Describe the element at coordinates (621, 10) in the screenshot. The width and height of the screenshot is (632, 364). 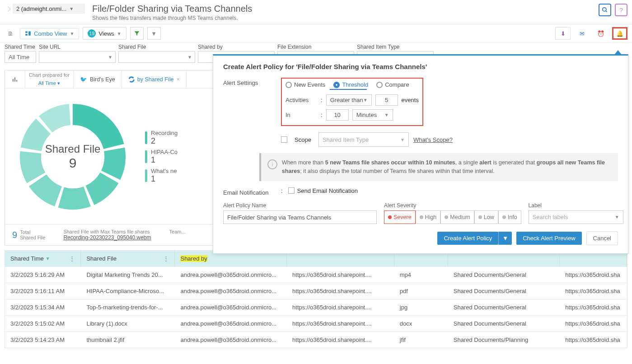
I see `help-icon: ?` at that location.